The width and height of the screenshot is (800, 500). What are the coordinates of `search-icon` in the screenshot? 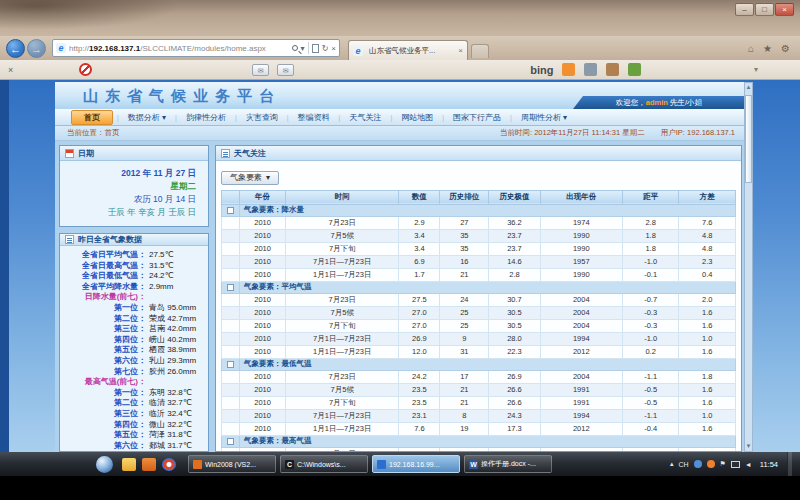 It's located at (295, 48).